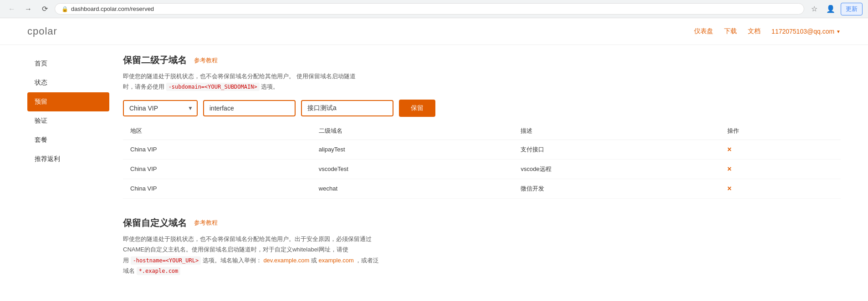 This screenshot has height=301, width=868. Describe the element at coordinates (68, 102) in the screenshot. I see `sidebar-item-reserved: 预留` at that location.